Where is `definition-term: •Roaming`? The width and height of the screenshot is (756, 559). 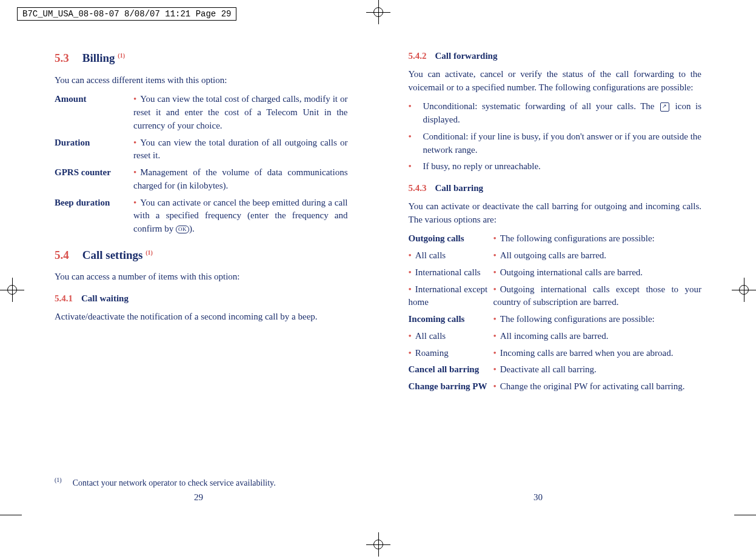 definition-term: •Roaming is located at coordinates (451, 353).